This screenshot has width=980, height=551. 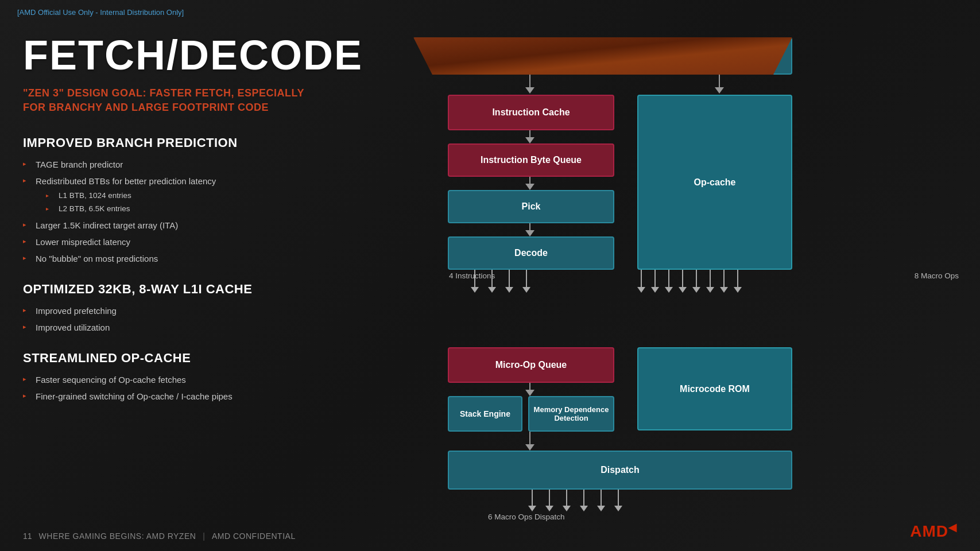 What do you see at coordinates (485, 414) in the screenshot?
I see `stack-engine-box: Stack Engine` at bounding box center [485, 414].